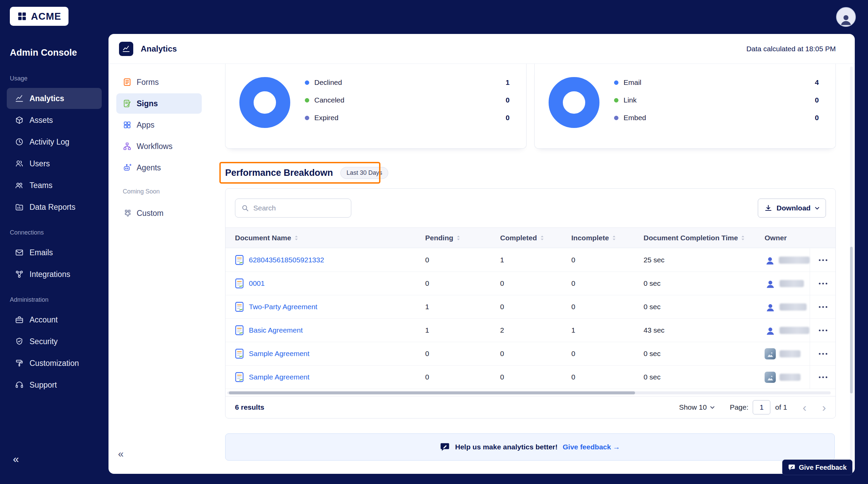 This screenshot has width=868, height=484. What do you see at coordinates (159, 146) in the screenshot?
I see `subnav-item-workflows: Workflows` at bounding box center [159, 146].